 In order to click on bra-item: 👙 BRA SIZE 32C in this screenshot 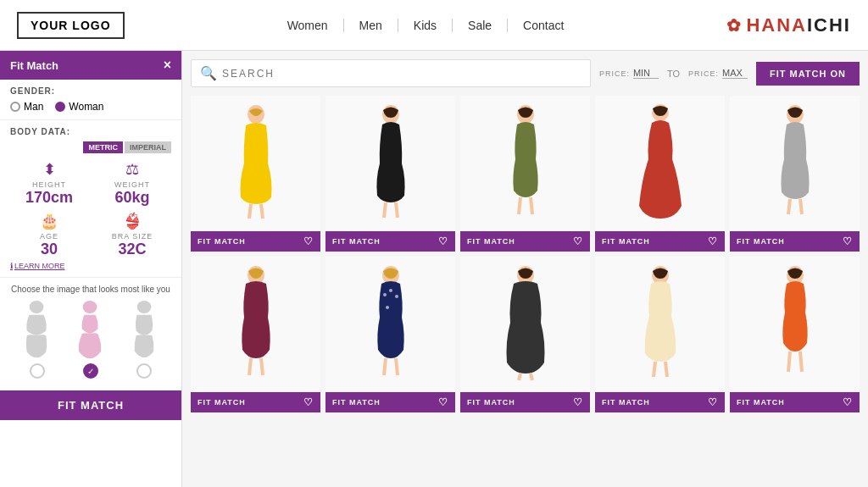, I will do `click(132, 235)`.